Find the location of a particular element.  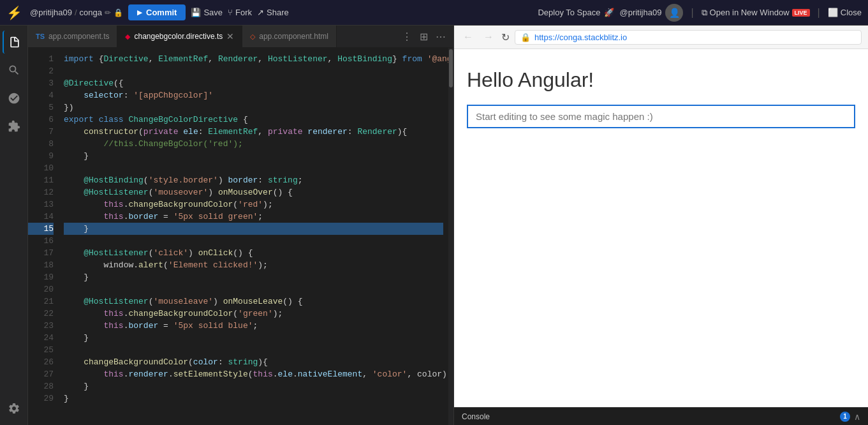

tab-html: ◇ app.component.html is located at coordinates (290, 37).